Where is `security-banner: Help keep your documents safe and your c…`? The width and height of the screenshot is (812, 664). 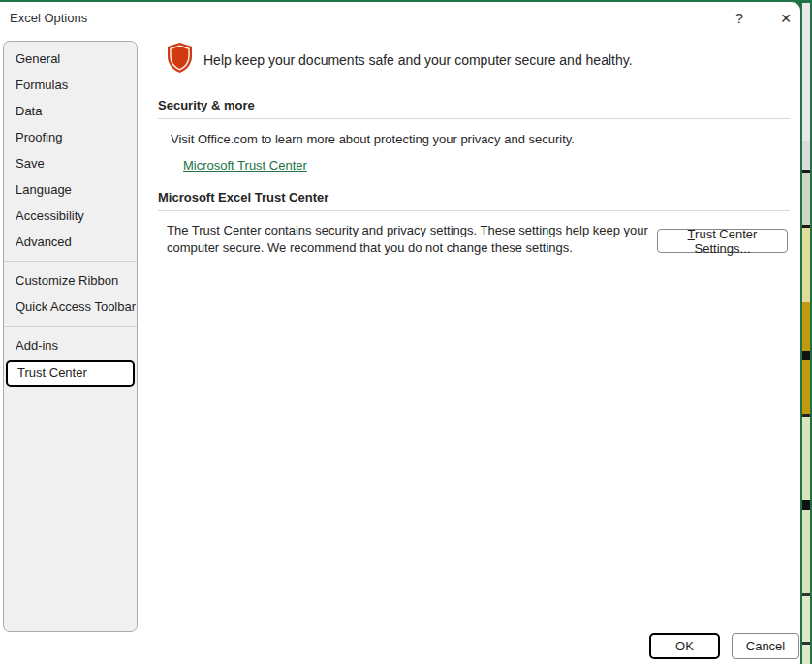 security-banner: Help keep your documents safe and your c… is located at coordinates (399, 60).